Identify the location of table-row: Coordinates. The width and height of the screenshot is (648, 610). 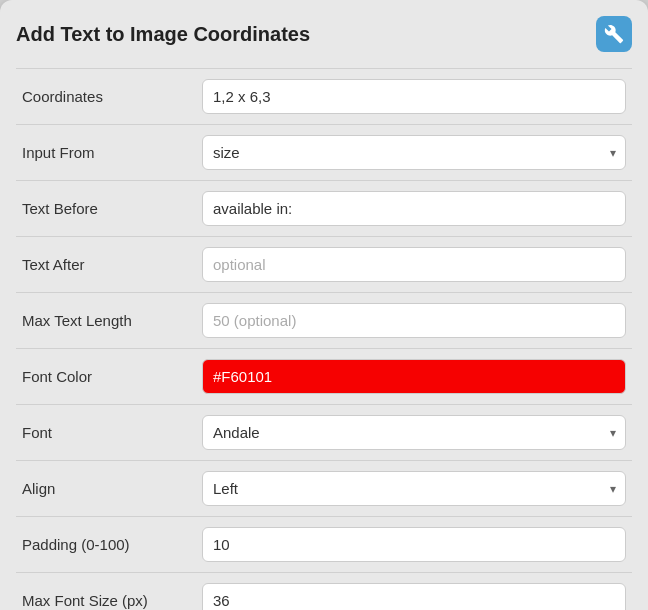
(324, 97).